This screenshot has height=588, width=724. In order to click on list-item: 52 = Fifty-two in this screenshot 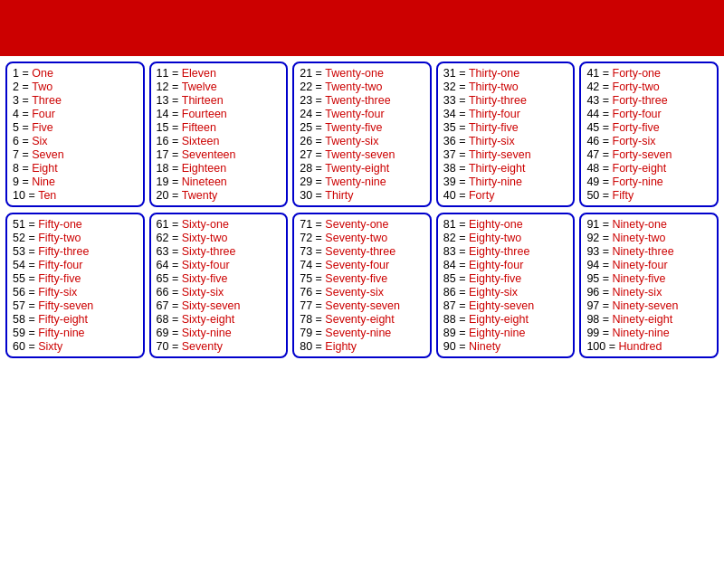, I will do `click(75, 238)`.